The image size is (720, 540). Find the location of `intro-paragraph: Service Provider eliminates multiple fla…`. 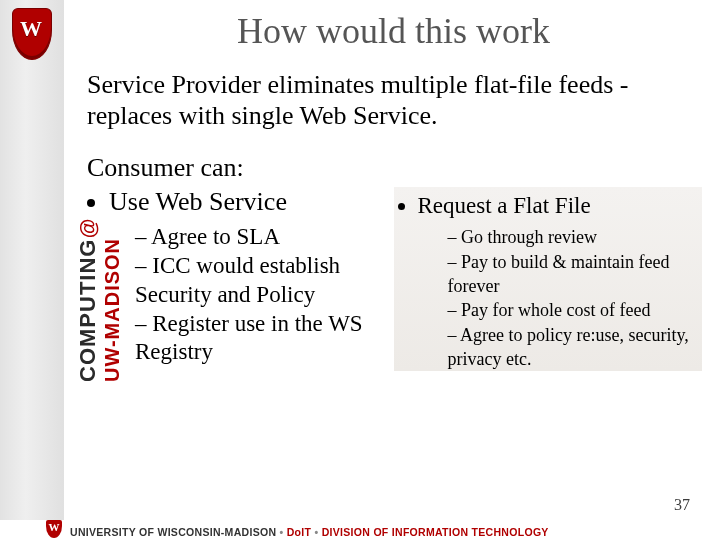

intro-paragraph: Service Provider eliminates multiple fla… is located at coordinates (394, 100).